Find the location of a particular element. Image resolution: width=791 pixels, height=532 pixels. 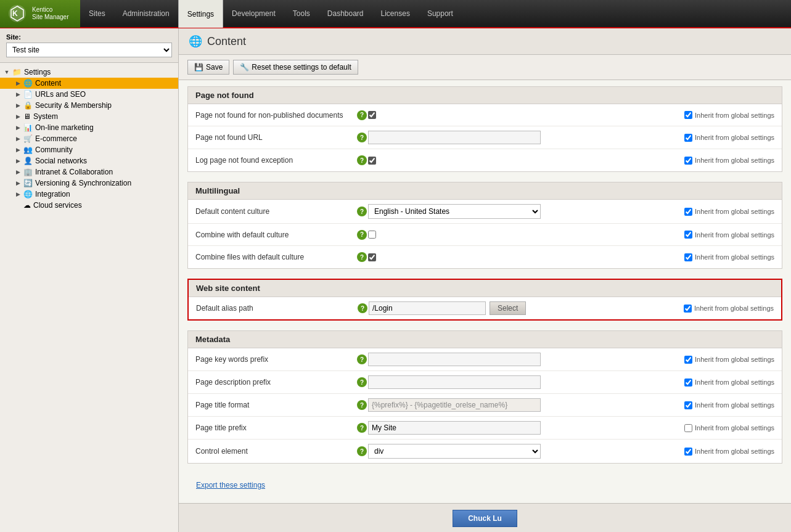

input-not-found-url is located at coordinates (454, 137).